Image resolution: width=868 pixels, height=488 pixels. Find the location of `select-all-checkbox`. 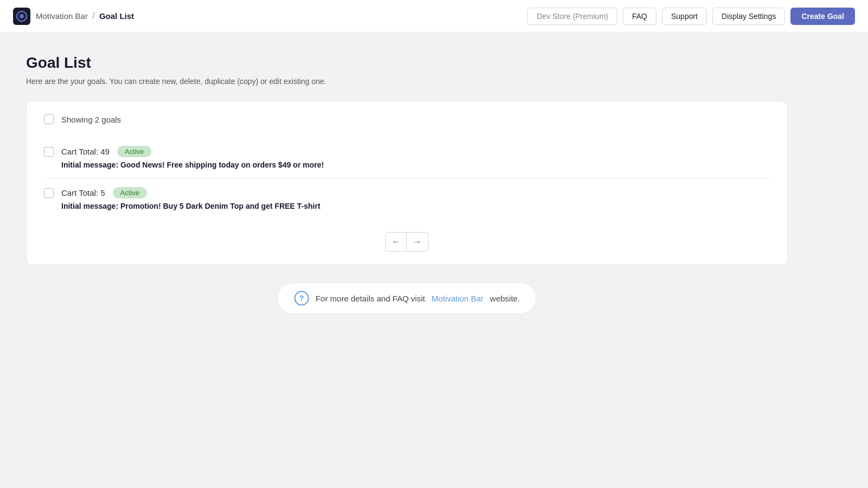

select-all-checkbox is located at coordinates (49, 119).